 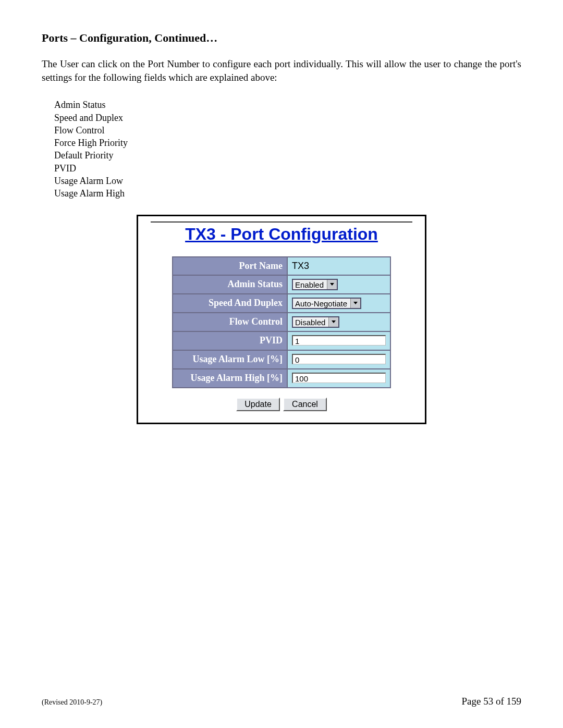 What do you see at coordinates (230, 322) in the screenshot?
I see `label-flow-control: Flow Control` at bounding box center [230, 322].